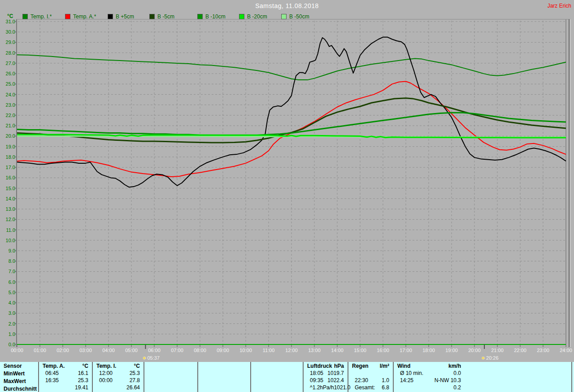  I want to click on max-time: 09:35, so click(315, 380).